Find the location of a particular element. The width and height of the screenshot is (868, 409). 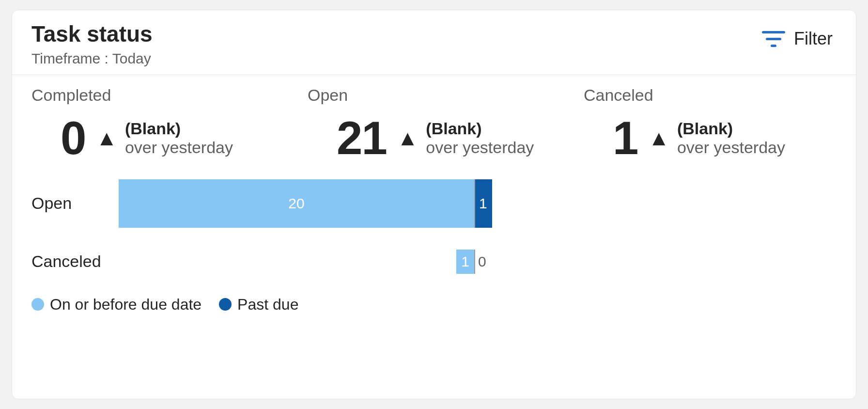

chart-category-label: Open is located at coordinates (75, 204).